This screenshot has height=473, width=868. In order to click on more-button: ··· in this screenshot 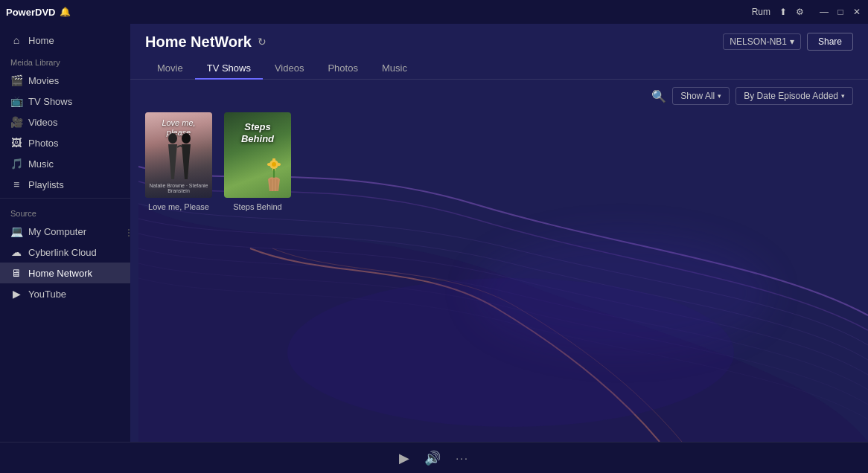, I will do `click(462, 458)`.